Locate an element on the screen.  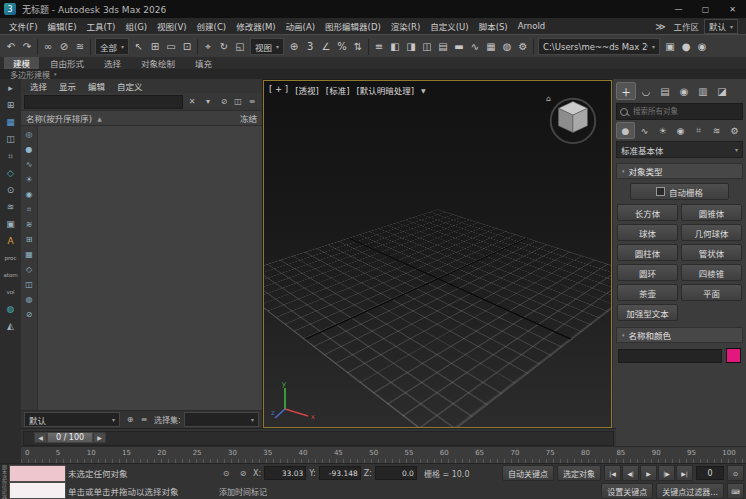
add-time-tag: 添加时间标记 is located at coordinates (243, 492).